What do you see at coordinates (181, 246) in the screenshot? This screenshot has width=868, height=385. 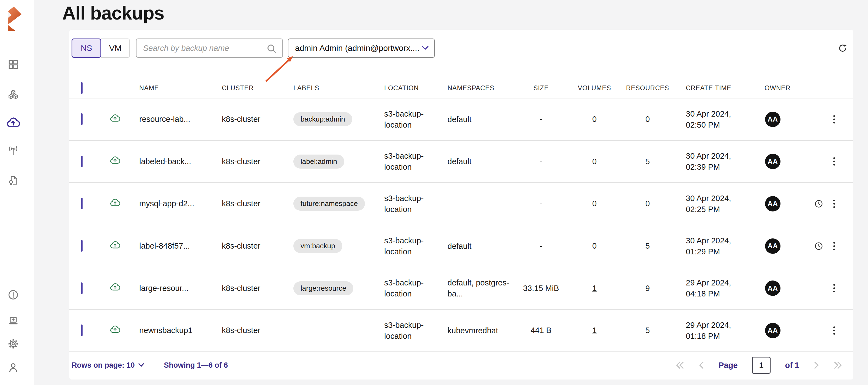 I see `backup-name: label-848f57...` at bounding box center [181, 246].